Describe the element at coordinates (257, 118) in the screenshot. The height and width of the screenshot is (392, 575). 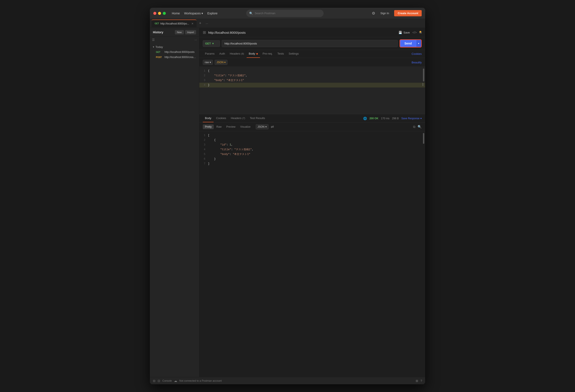
I see `resp-tab-tests: Test Results` at that location.